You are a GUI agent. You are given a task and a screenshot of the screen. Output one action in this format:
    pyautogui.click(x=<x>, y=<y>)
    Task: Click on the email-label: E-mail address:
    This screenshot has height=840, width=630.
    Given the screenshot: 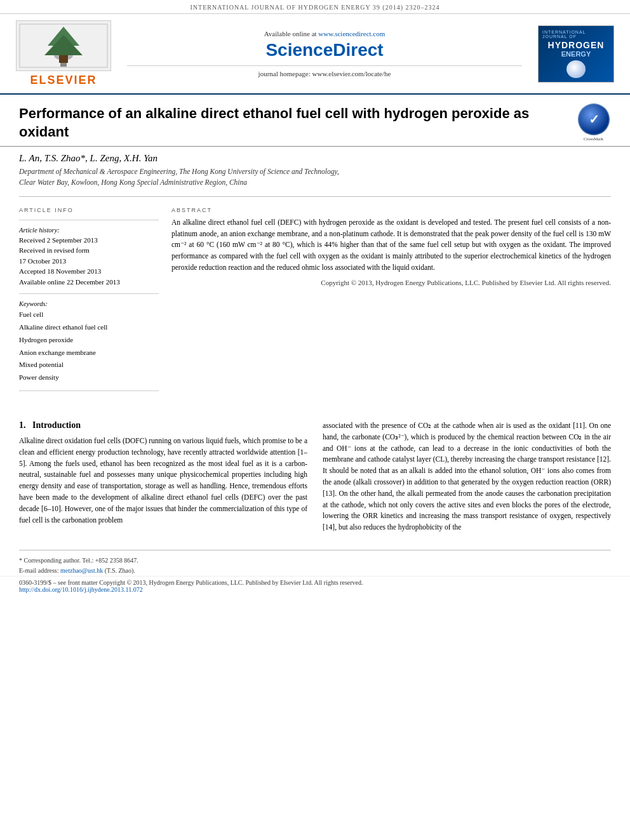 What is the action you would take?
    pyautogui.click(x=39, y=570)
    